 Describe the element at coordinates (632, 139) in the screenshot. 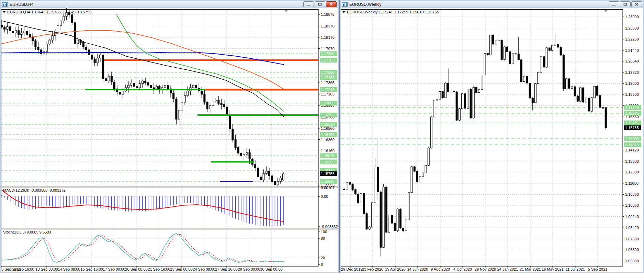

I see `price-axis: 1.239001.230801.222601.214401.206401.198…` at that location.